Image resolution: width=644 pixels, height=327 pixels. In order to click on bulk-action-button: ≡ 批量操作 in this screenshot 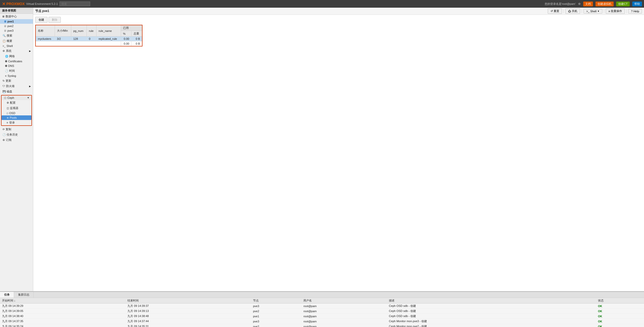, I will do `click(615, 11)`.